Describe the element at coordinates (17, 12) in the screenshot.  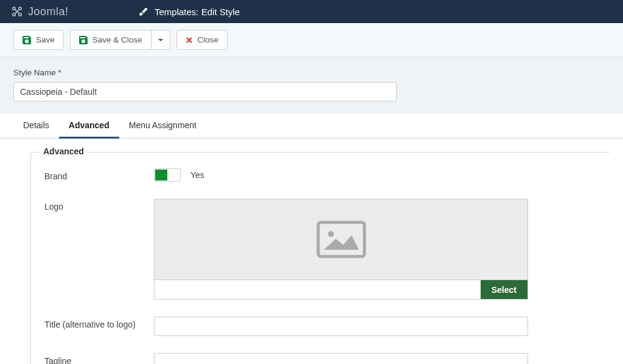
I see `joomla-icon` at that location.